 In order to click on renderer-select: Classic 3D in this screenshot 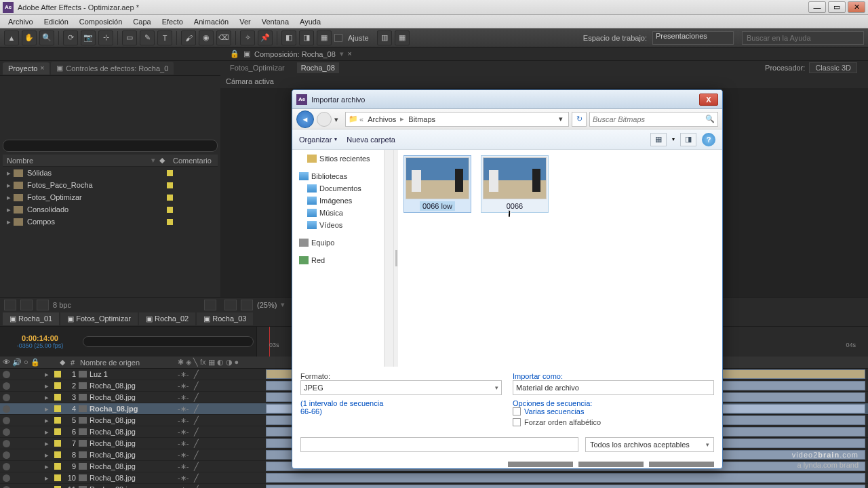, I will do `click(833, 68)`.